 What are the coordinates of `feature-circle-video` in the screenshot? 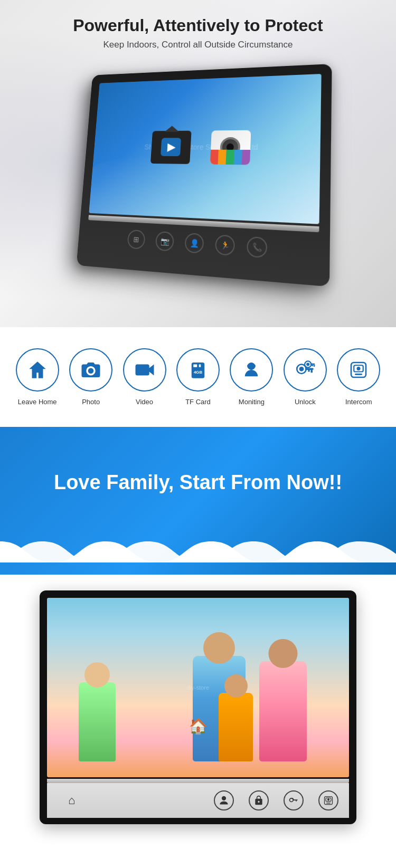 It's located at (145, 370).